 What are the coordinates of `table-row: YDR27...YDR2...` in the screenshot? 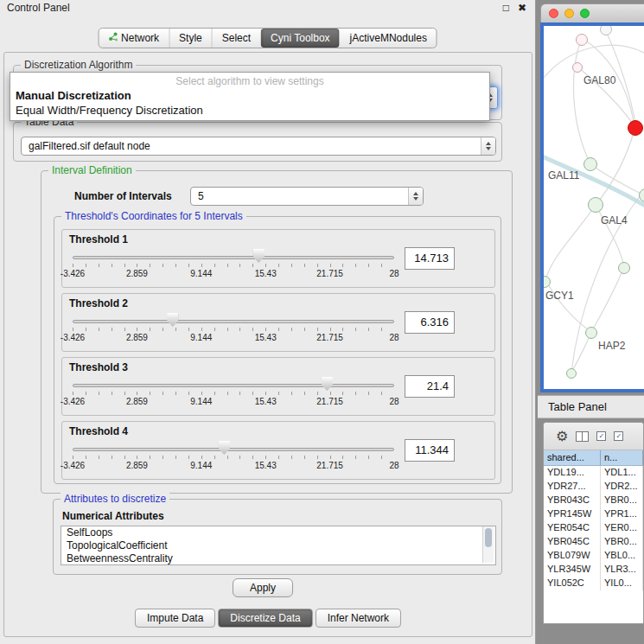 It's located at (593, 487).